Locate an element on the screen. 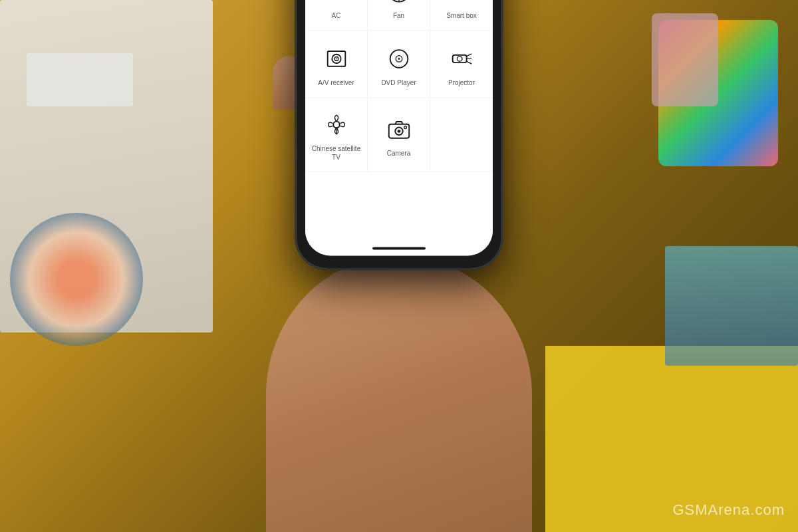 The image size is (798, 532). projector-icon is located at coordinates (462, 59).